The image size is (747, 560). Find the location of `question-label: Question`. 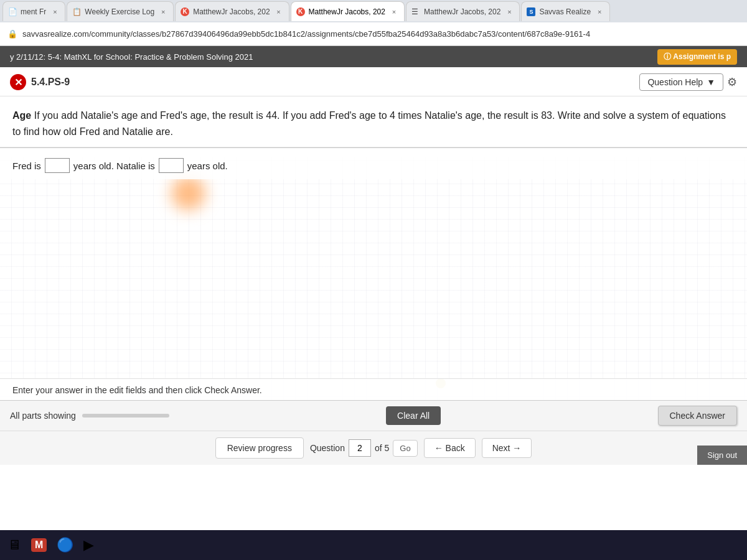

question-label: Question is located at coordinates (327, 448).